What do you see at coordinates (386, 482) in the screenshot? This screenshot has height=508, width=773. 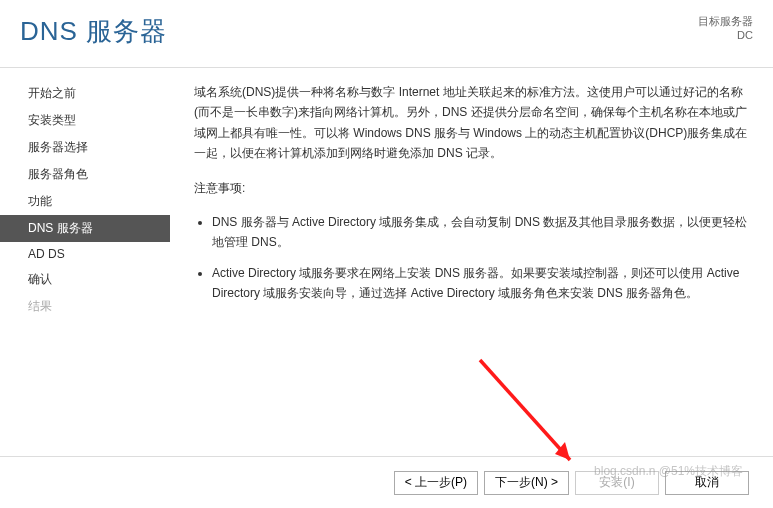 I see `wizard-footer: < 上一步(P) 下一步(N) > 安装(I) 取消` at bounding box center [386, 482].